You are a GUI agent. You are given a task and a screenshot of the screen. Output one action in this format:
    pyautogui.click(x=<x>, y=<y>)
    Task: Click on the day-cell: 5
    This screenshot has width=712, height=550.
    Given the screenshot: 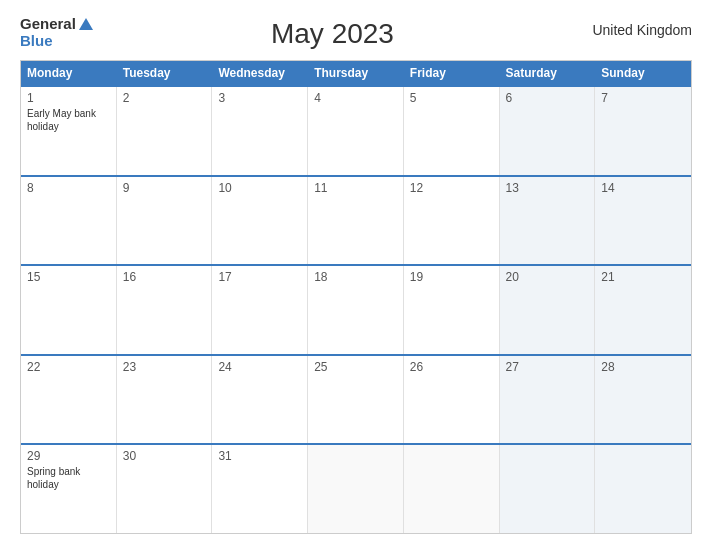 What is the action you would take?
    pyautogui.click(x=452, y=131)
    